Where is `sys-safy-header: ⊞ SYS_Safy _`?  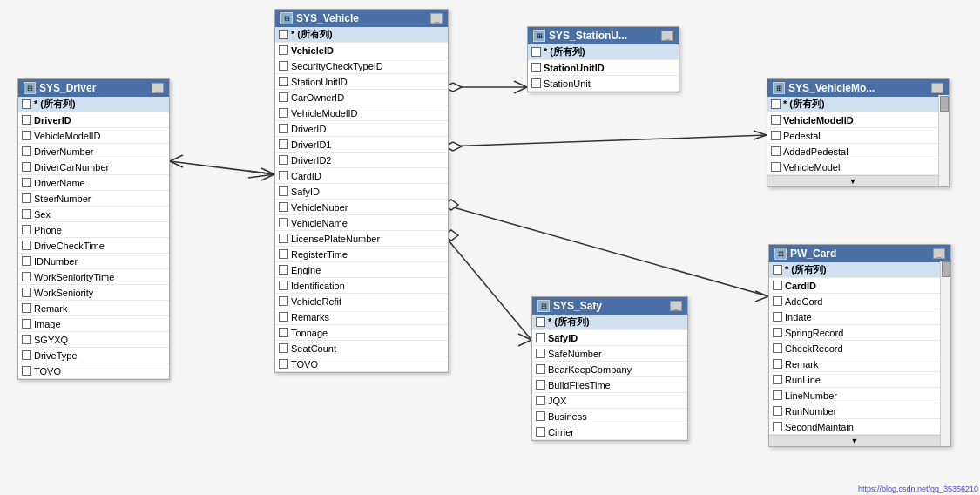 sys-safy-header: ⊞ SYS_Safy _ is located at coordinates (610, 306).